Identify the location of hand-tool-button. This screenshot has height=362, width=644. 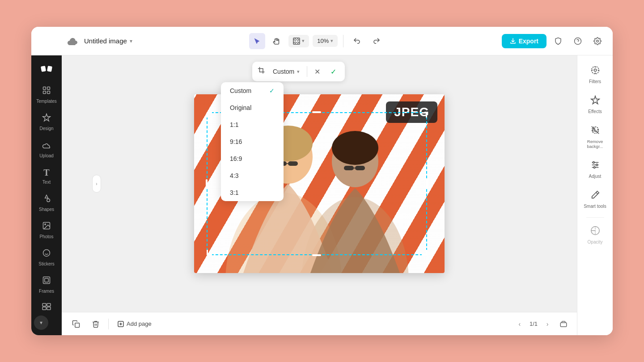
(277, 41).